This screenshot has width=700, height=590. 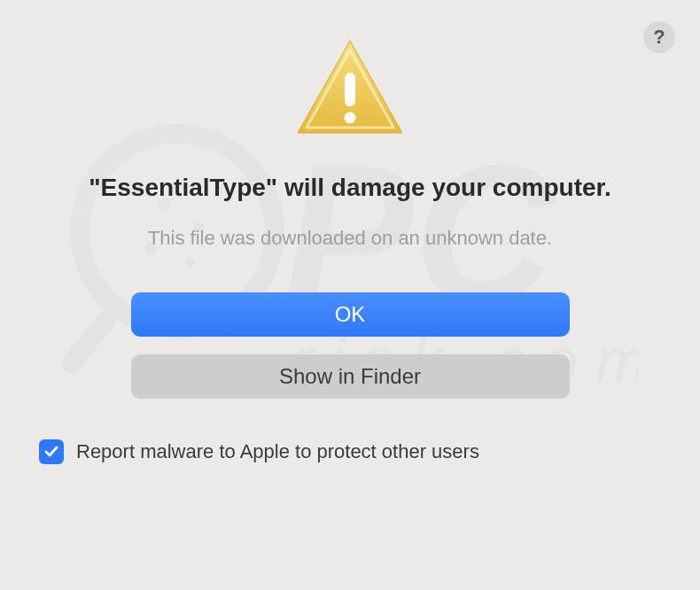 I want to click on checkmark-icon, so click(x=51, y=452).